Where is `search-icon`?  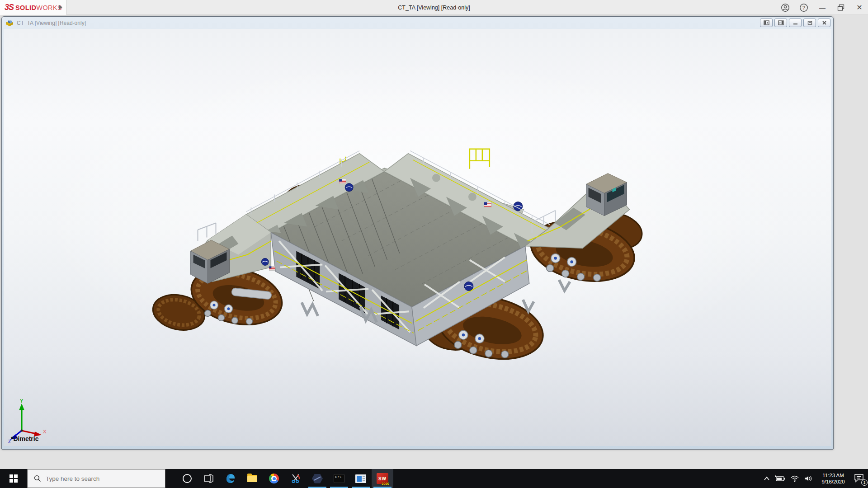
search-icon is located at coordinates (38, 479).